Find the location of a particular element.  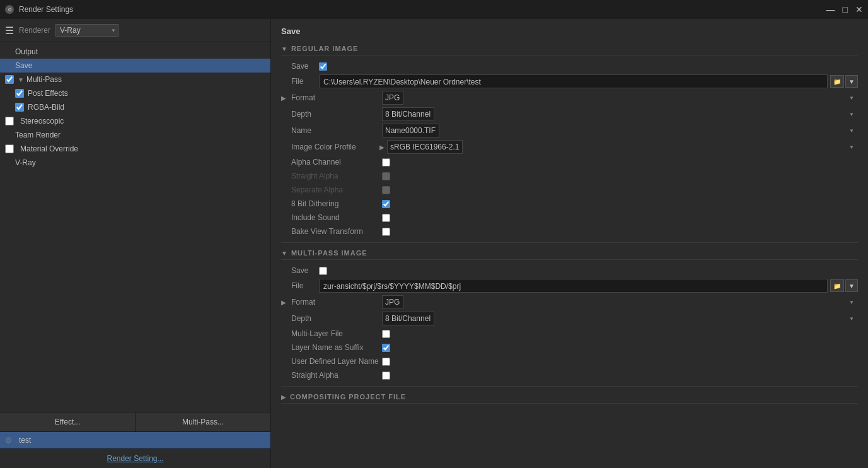

regular-image-arrow: ▼ is located at coordinates (284, 49).